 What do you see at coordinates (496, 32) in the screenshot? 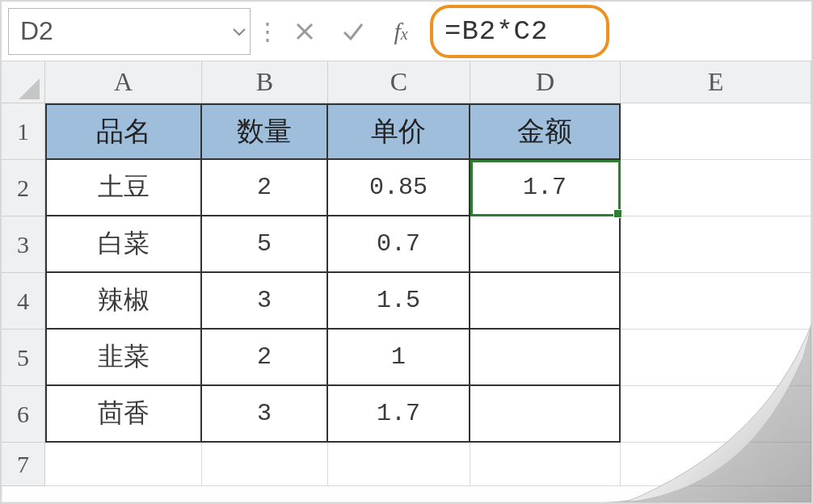
I see `formula-input: =B2*C2` at bounding box center [496, 32].